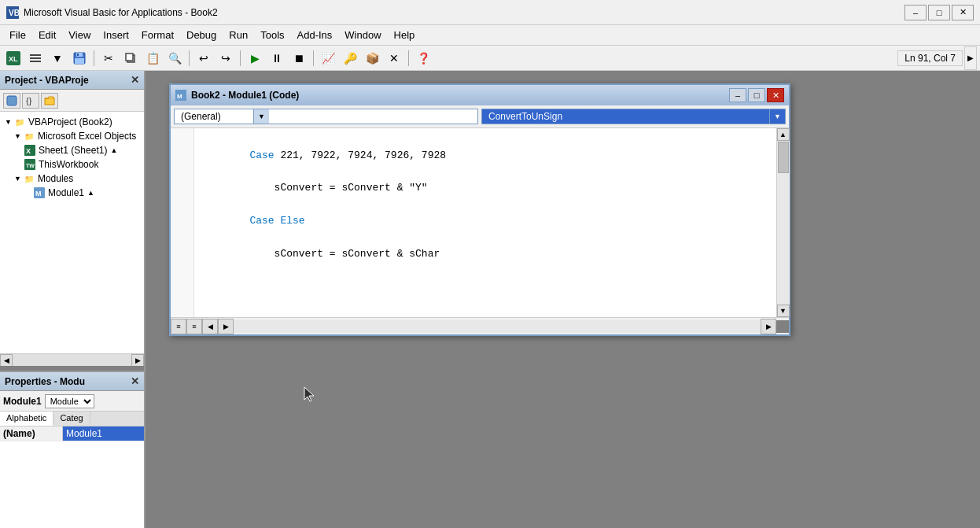  I want to click on toolbar-chart-button: 📈, so click(328, 58).